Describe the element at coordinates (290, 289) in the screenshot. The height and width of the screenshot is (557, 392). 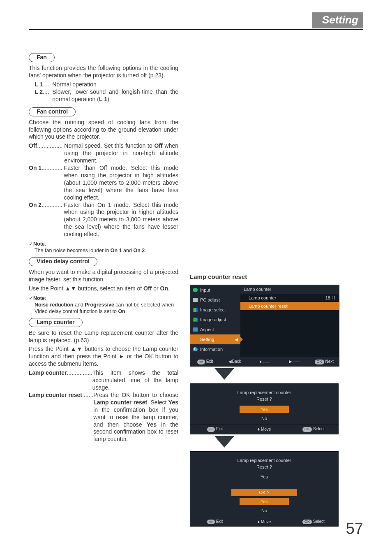
I see `osd-main-title: Lamp counter` at that location.